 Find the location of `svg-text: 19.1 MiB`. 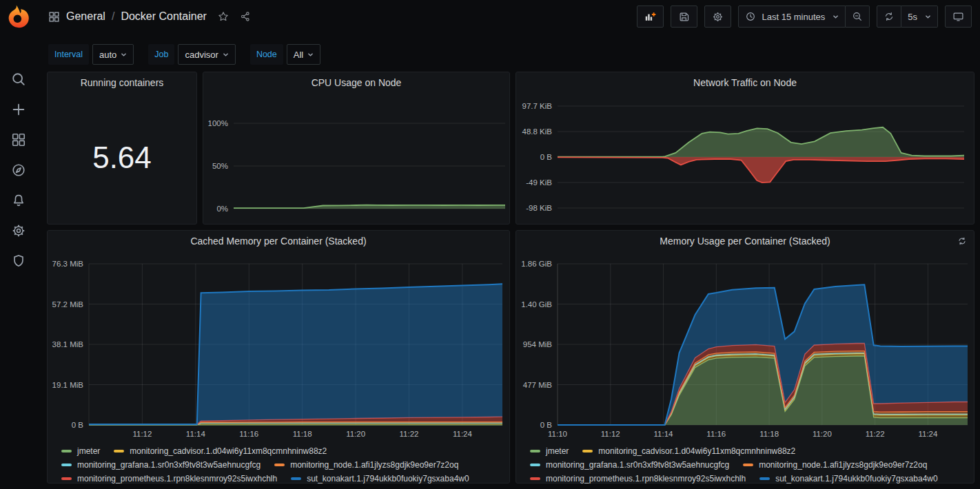

svg-text: 19.1 MiB is located at coordinates (68, 385).